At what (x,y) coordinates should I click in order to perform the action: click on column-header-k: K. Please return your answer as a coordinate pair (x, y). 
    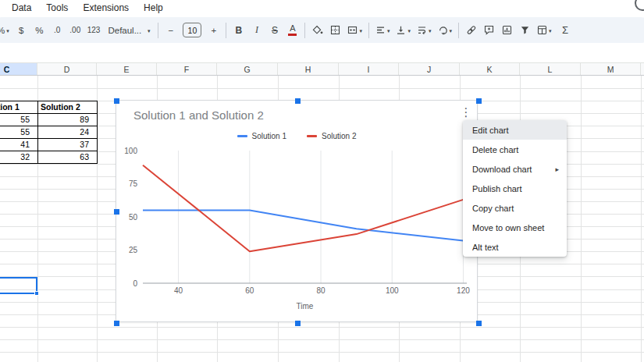
    Looking at the image, I should click on (490, 69).